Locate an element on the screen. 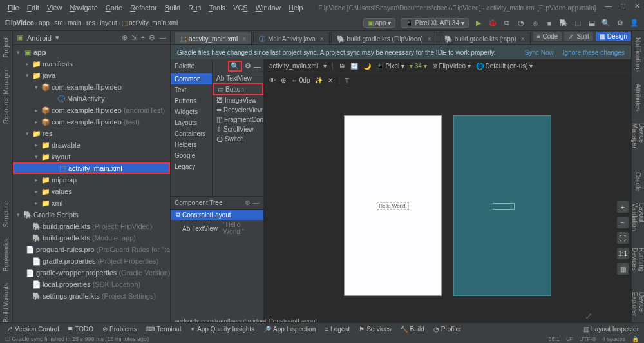 The image size is (644, 343). ct-root: ⧉ConstraintLayout is located at coordinates (217, 215).